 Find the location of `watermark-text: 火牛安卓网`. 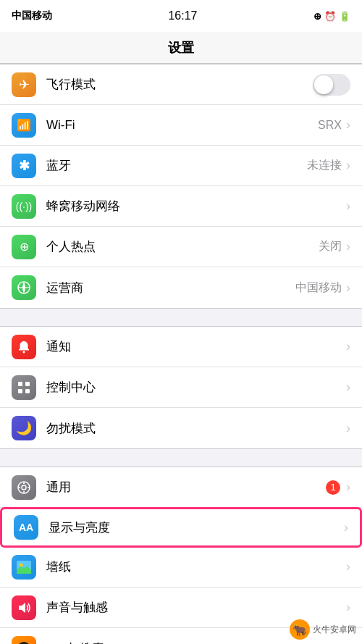

watermark-text: 火牛安卓网 is located at coordinates (334, 630).